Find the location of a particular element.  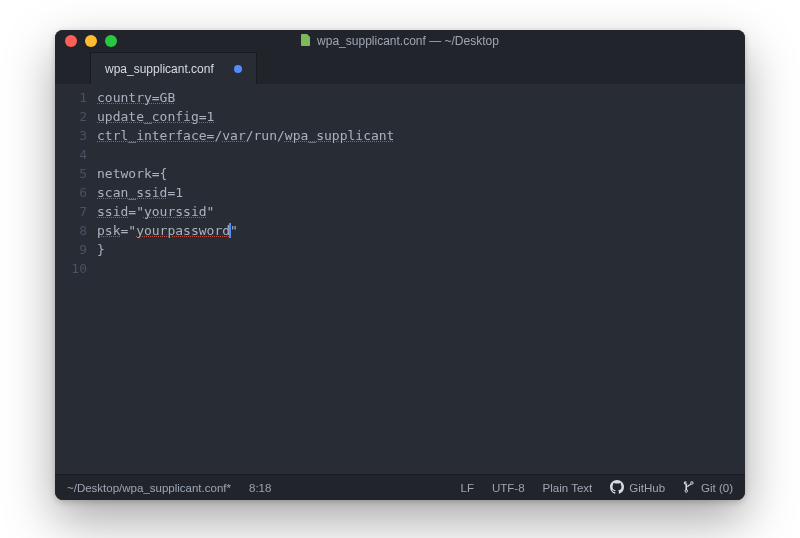

line-number: 8 is located at coordinates (71, 230).